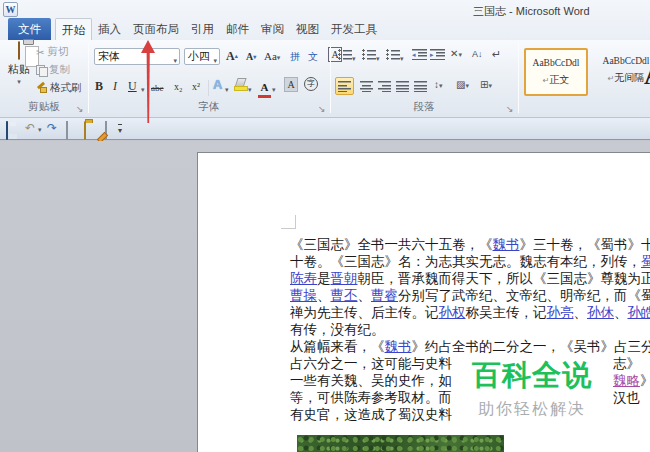 This screenshot has width=650, height=452. Describe the element at coordinates (402, 59) in the screenshot. I see `multilevel-dropdown-icon: ▾` at that location.